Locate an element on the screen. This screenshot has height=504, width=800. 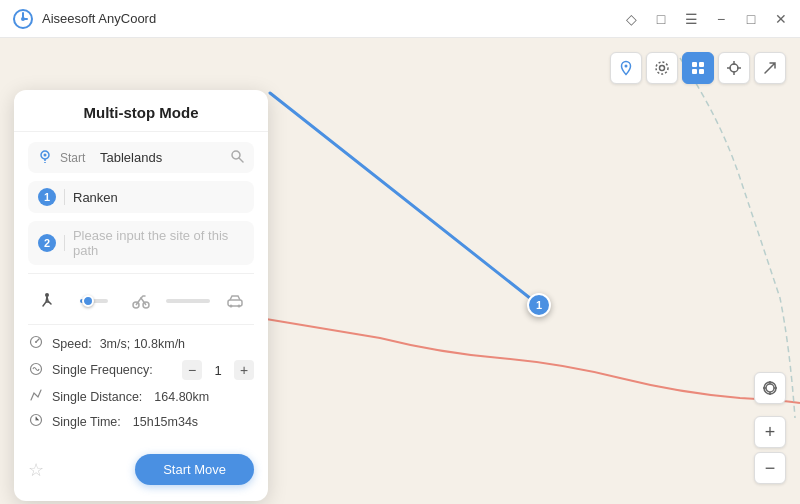
app-logo is located at coordinates (23, 19).